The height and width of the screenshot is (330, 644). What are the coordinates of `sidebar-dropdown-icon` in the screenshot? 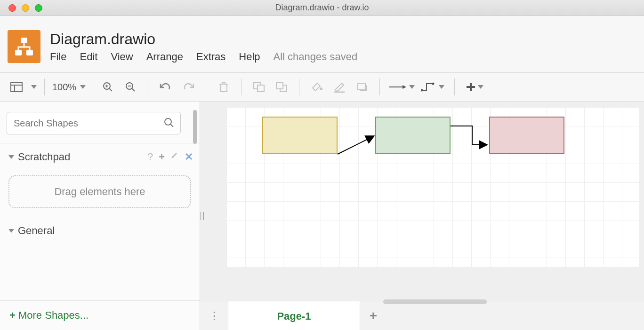 It's located at (34, 87).